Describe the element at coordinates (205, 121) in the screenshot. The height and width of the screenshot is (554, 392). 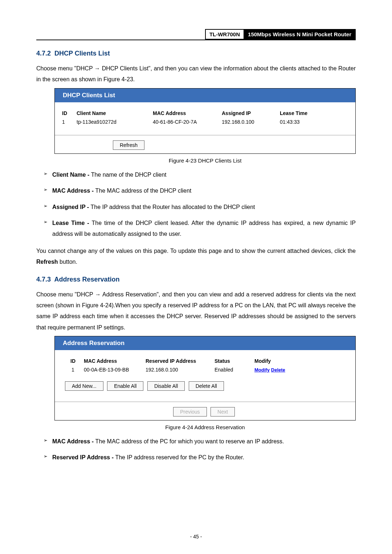
I see `dhcp-clients-panel: DHCP Clients List ID Client Name MAC Add…` at that location.